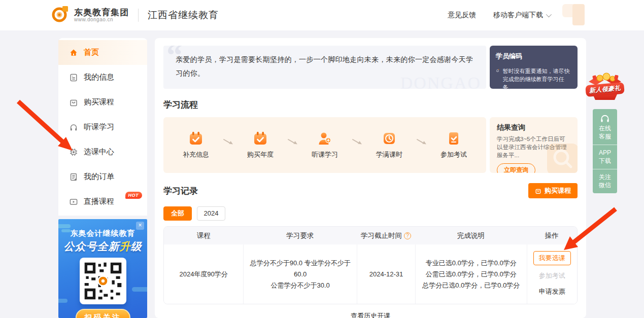 The height and width of the screenshot is (318, 644). What do you see at coordinates (552, 274) in the screenshot?
I see `operation-cell: 我要选课 参加考试 申请发票` at bounding box center [552, 274].